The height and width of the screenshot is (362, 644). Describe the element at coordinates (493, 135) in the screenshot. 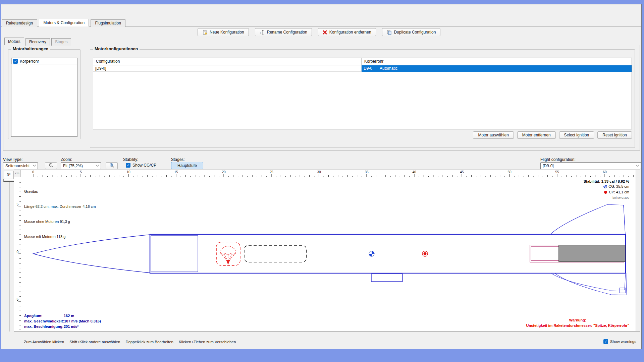

I see `select-motor-button: Motor auswählen` at that location.